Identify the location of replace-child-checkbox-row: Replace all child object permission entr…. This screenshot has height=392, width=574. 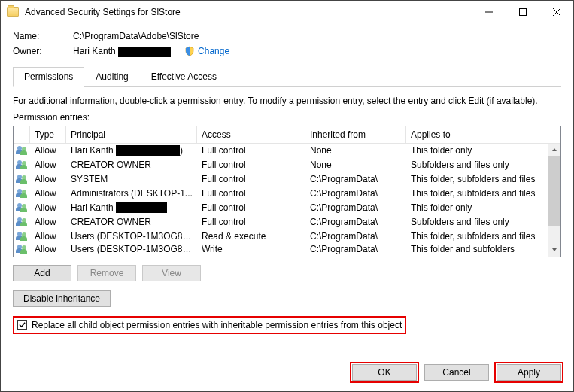
(209, 325).